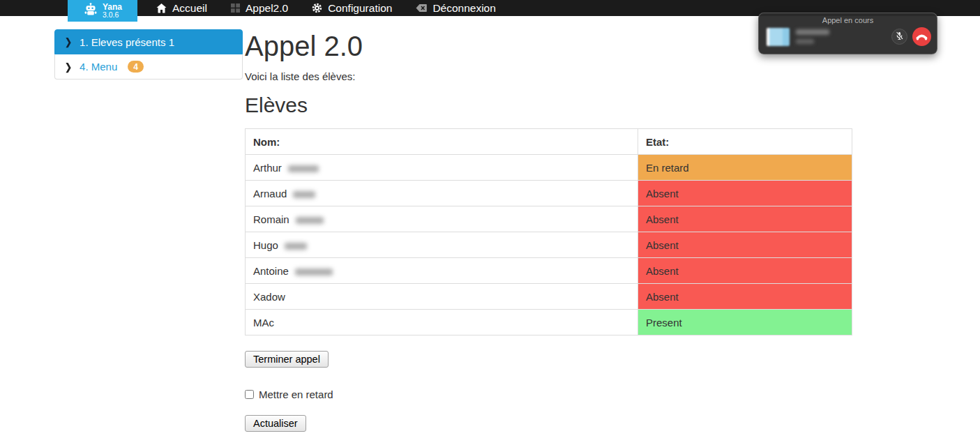 This screenshot has height=445, width=980. I want to click on nav-item-label: Déconnexion, so click(464, 8).